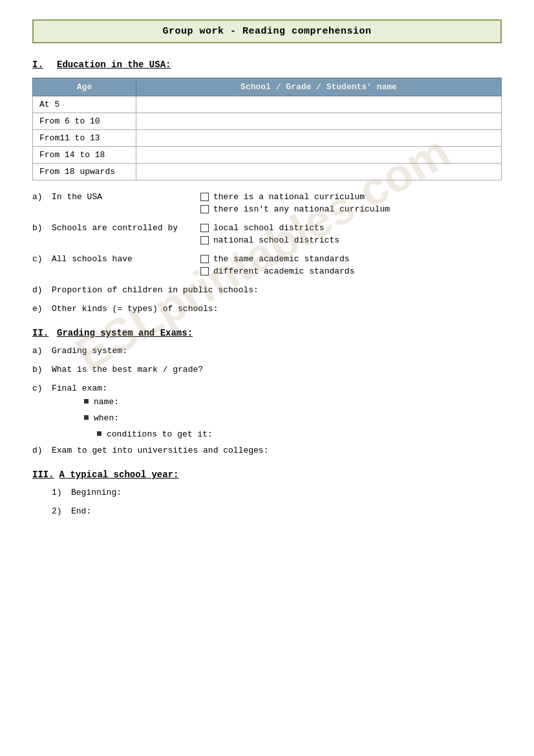 The image size is (534, 756). I want to click on question-b-letter: b), so click(42, 228).